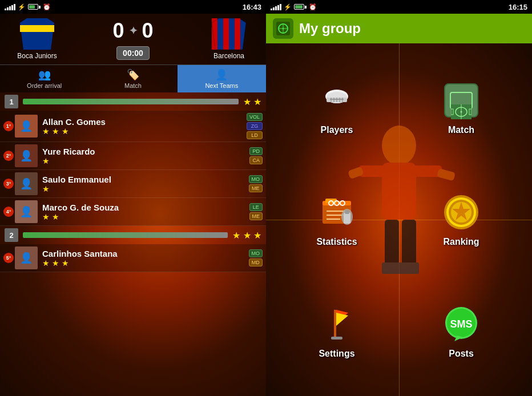  Describe the element at coordinates (293, 7) in the screenshot. I see `status-icons-right: ⚡ ⏰` at that location.